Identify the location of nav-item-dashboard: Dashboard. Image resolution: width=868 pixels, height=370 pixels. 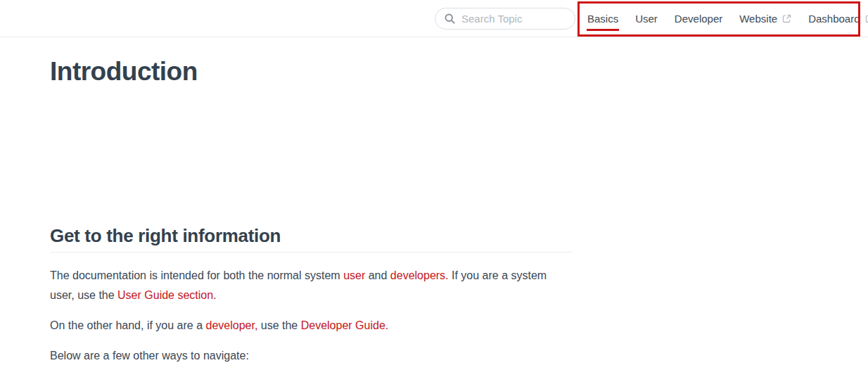
(838, 18).